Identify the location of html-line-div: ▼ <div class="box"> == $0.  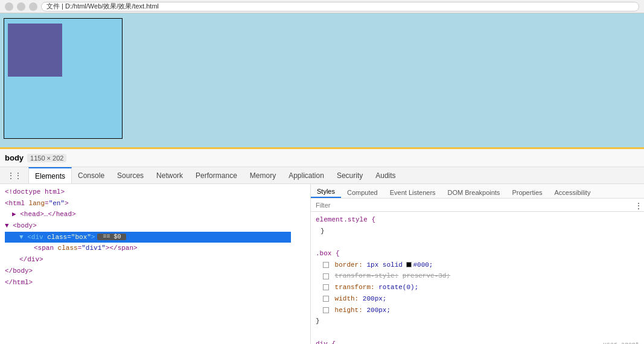
(148, 238).